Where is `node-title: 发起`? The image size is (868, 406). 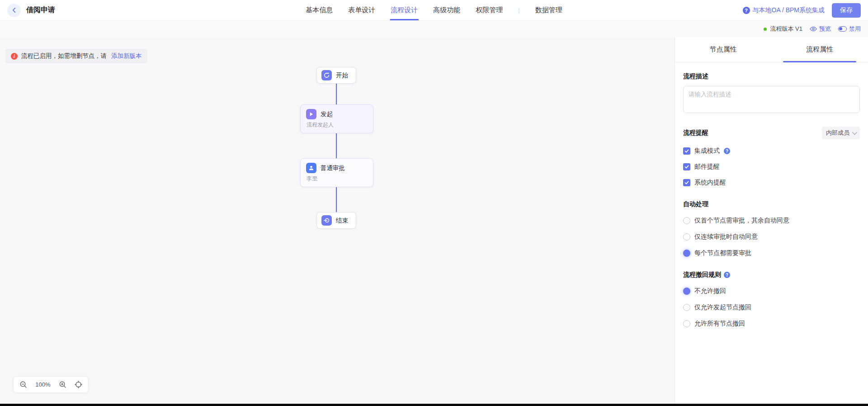 node-title: 发起 is located at coordinates (326, 114).